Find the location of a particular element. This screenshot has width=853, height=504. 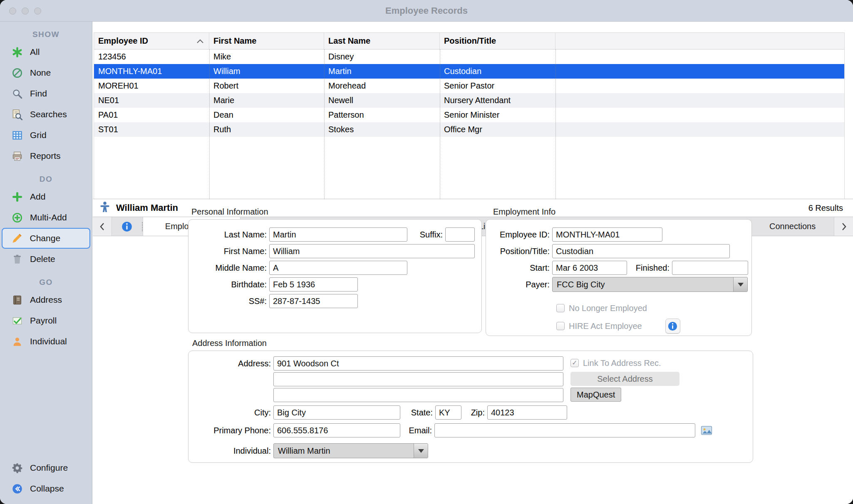

hire-act-checkbox is located at coordinates (560, 326).